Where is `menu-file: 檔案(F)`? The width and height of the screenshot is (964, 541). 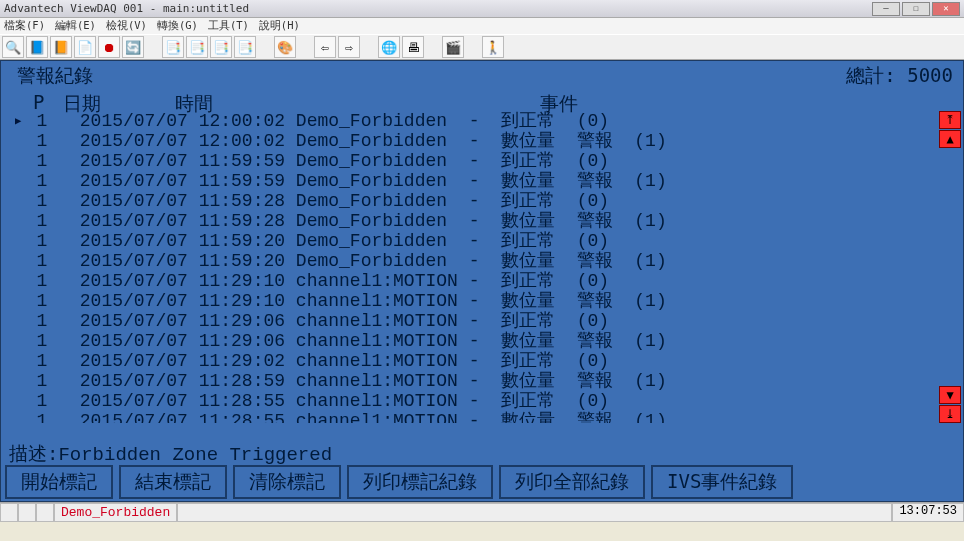
menu-file: 檔案(F) is located at coordinates (24, 26).